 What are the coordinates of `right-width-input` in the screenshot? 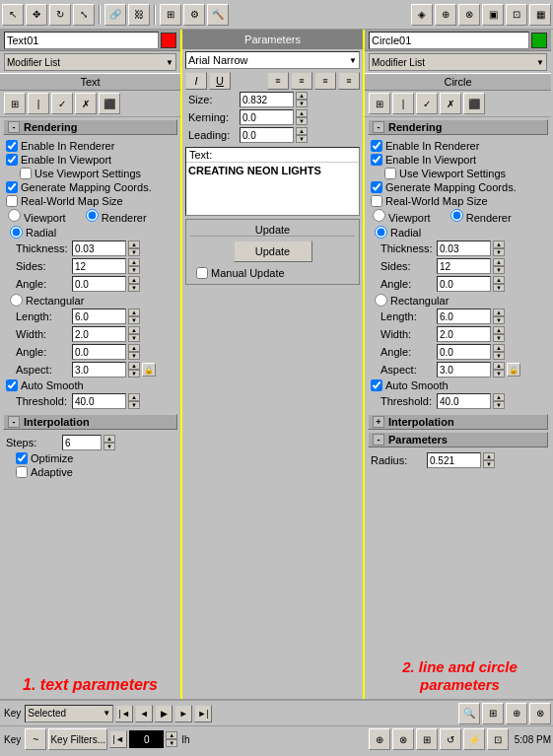 It's located at (463, 334).